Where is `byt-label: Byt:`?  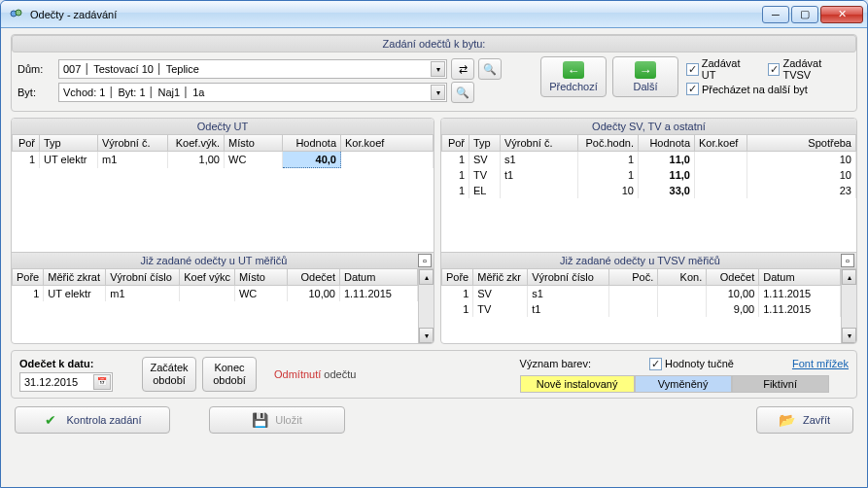 byt-label: Byt: is located at coordinates (36, 92).